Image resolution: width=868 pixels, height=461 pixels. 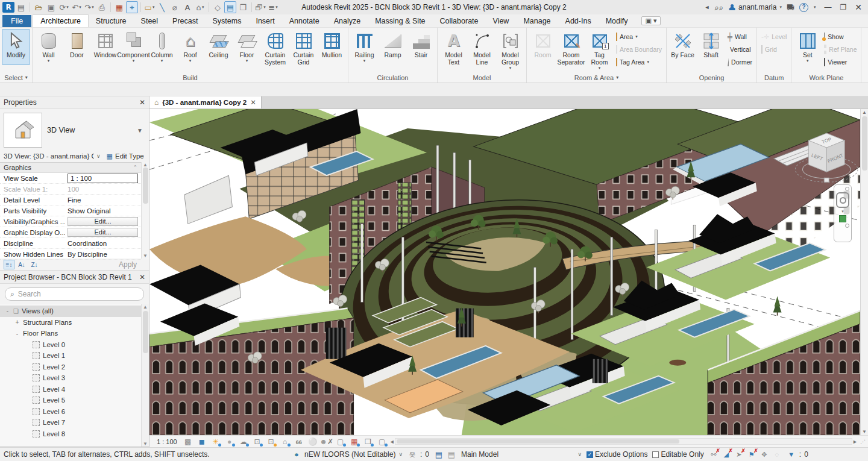 What do you see at coordinates (400, 21) in the screenshot?
I see `ribbon-tab-massing-site: Massing & Site` at bounding box center [400, 21].